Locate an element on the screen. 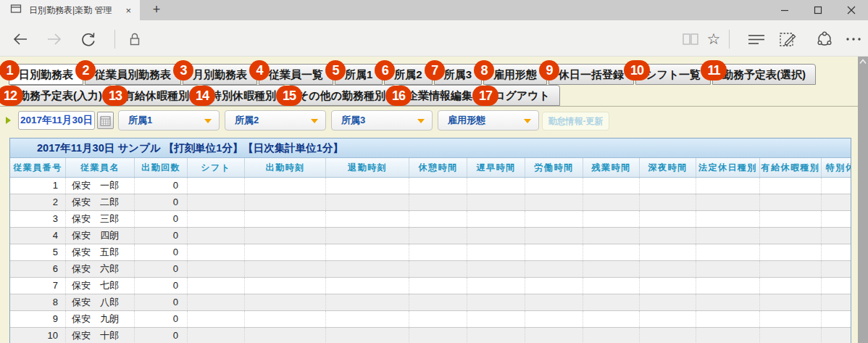  collapse-arrow-icon is located at coordinates (9, 120).